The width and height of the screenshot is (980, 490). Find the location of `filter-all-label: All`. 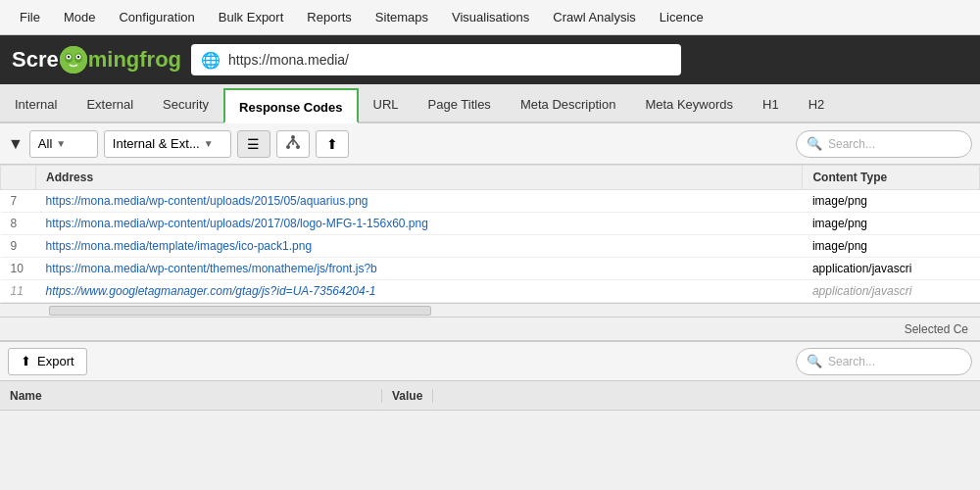

filter-all-label: All is located at coordinates (45, 143).